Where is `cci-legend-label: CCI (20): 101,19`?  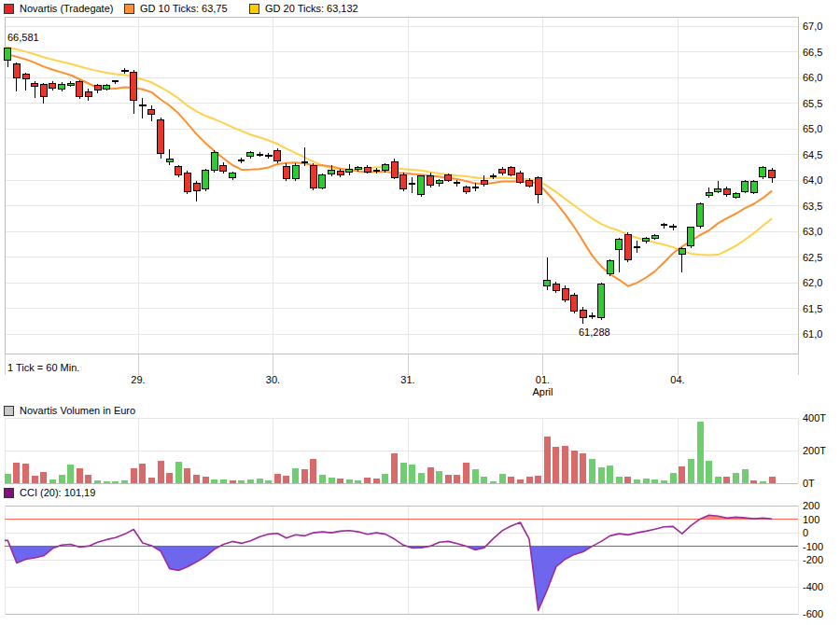
cci-legend-label: CCI (20): 101,19 is located at coordinates (58, 493).